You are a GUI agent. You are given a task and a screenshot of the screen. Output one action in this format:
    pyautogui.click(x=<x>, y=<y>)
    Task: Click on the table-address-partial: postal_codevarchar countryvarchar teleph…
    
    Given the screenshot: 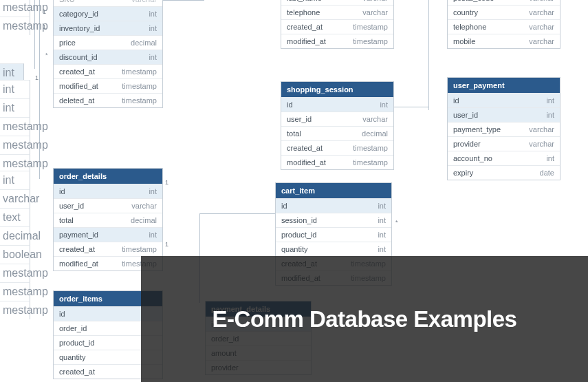 What is the action you would take?
    pyautogui.click(x=503, y=25)
    